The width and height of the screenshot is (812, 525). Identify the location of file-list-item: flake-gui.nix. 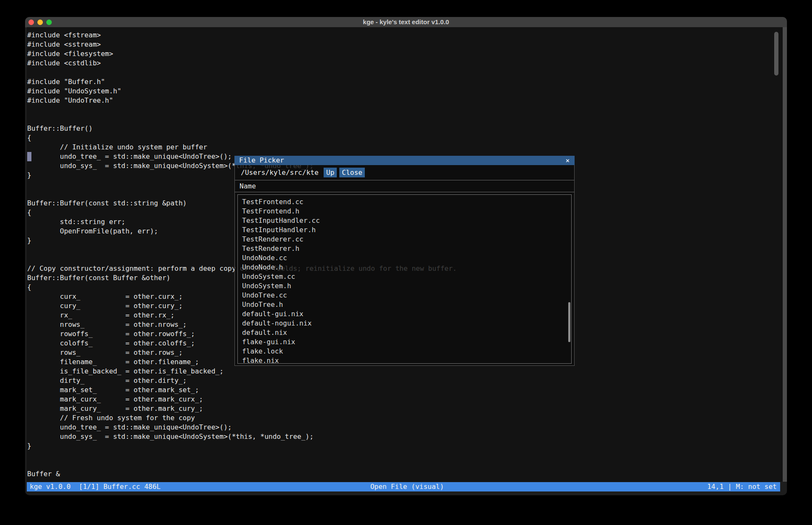
(404, 342).